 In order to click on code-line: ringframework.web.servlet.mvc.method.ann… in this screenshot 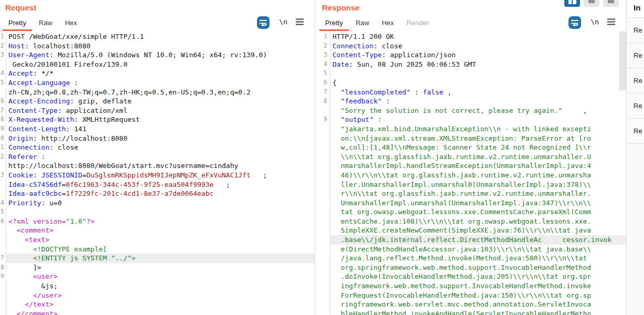, I will do `click(471, 304)`.